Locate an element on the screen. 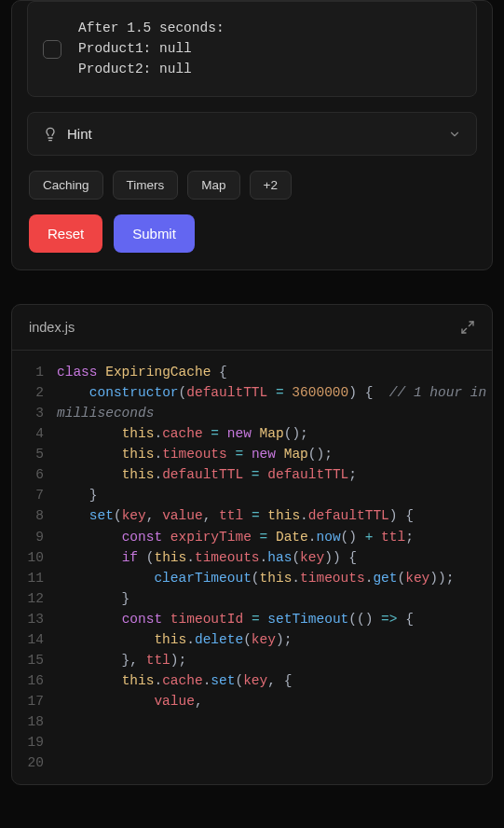  expected-output-box: After 1.5 seconds: Product1: null Produc… is located at coordinates (252, 48).